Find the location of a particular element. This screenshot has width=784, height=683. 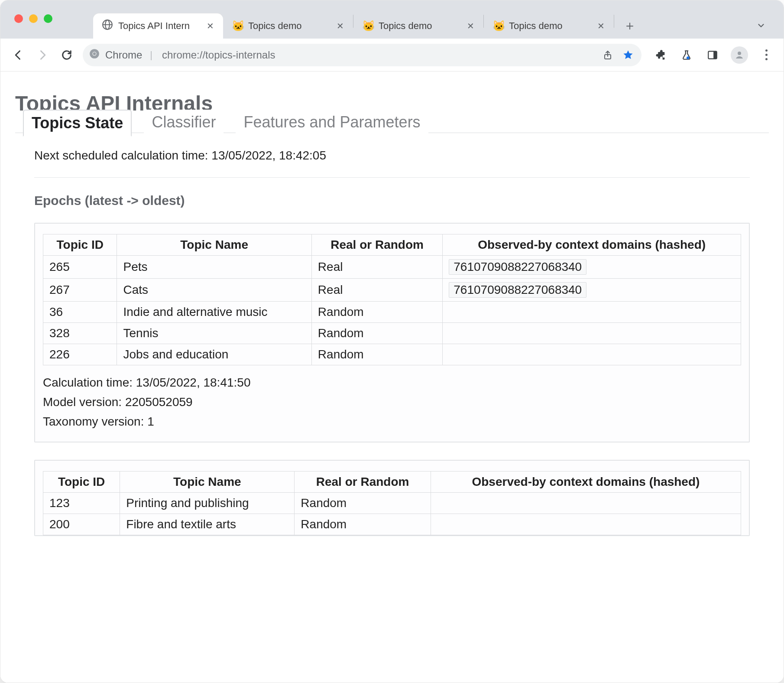

table-row: 123 Printing and publishing Random is located at coordinates (392, 504).